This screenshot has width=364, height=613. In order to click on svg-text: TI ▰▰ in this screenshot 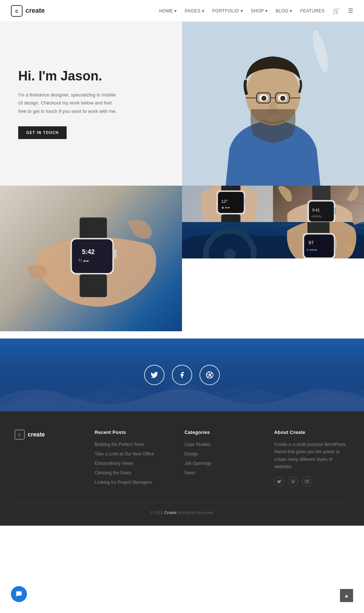, I will do `click(84, 261)`.